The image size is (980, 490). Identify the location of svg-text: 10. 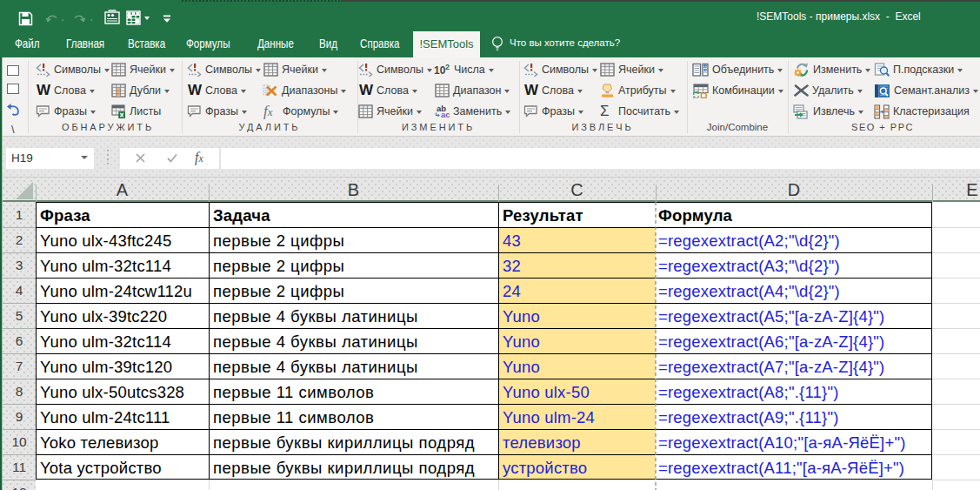
(440, 70).